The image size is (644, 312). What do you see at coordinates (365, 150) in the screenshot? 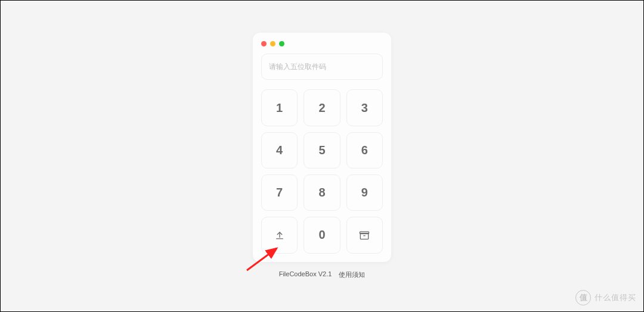
I see `key-6: 6` at bounding box center [365, 150].